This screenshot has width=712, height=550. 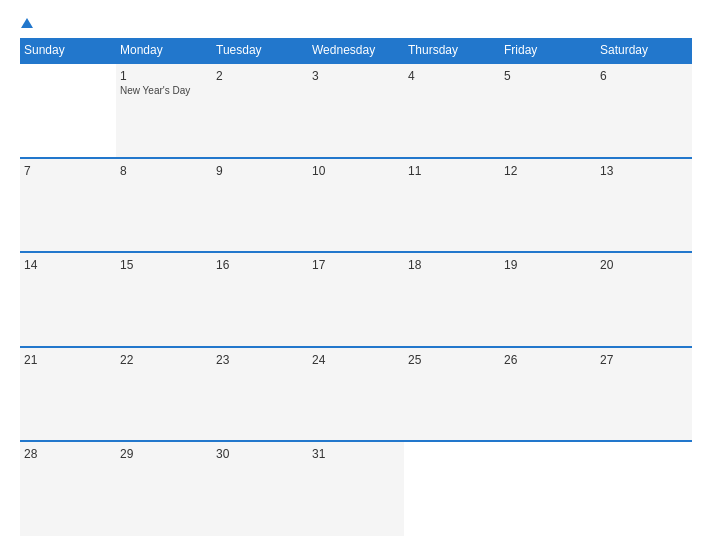 I want to click on weekday-header-saturday: Saturday, so click(x=644, y=50).